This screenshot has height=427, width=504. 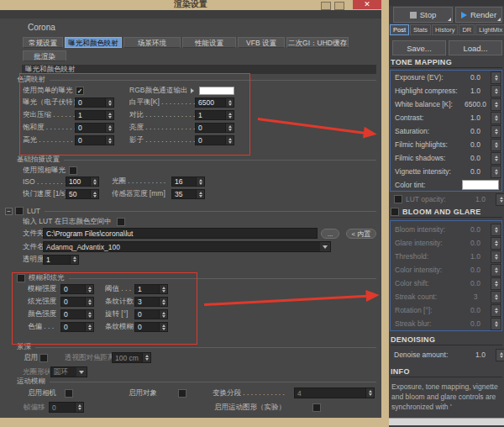 I want to click on lut-file-dropdown: Adanmq_Advantix_100, so click(x=186, y=247).